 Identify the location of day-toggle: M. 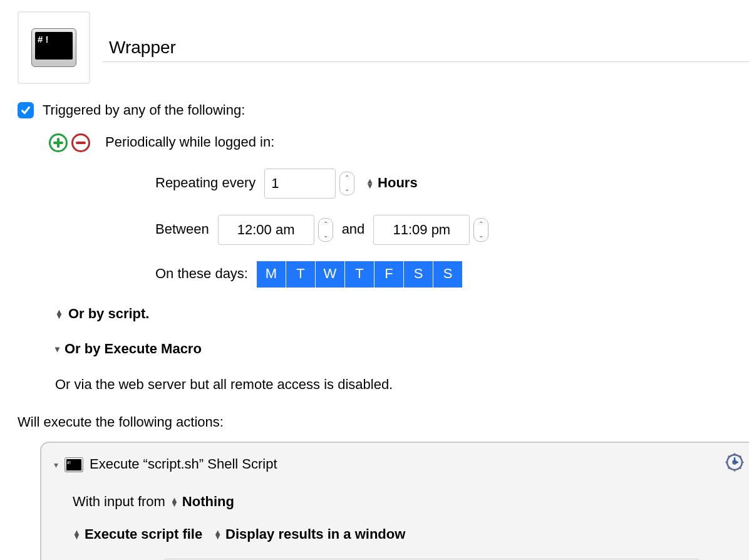
(271, 274).